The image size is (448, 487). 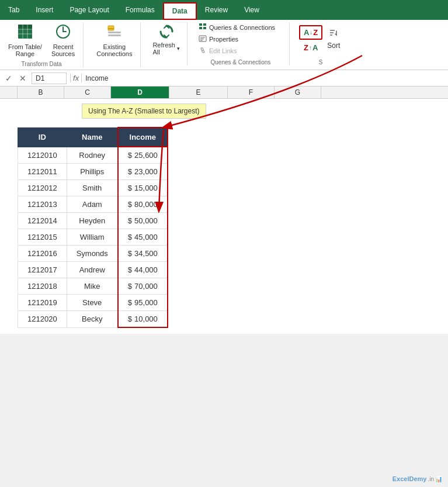 What do you see at coordinates (43, 137) in the screenshot?
I see `col-id-header: ID` at bounding box center [43, 137].